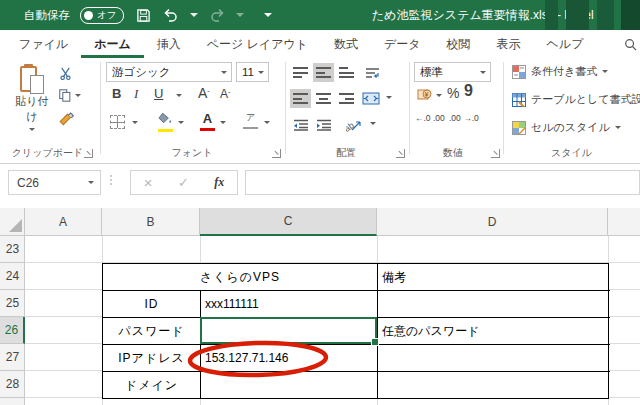  What do you see at coordinates (624, 222) in the screenshot?
I see `col-header-e` at bounding box center [624, 222].